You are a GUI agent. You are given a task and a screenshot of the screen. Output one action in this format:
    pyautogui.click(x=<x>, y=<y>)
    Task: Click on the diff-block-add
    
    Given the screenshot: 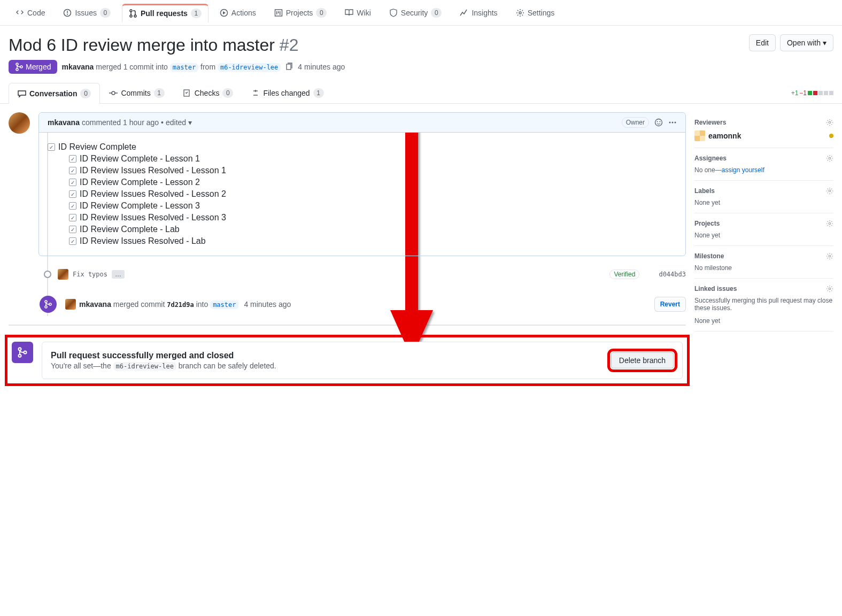 What is the action you would take?
    pyautogui.click(x=810, y=93)
    